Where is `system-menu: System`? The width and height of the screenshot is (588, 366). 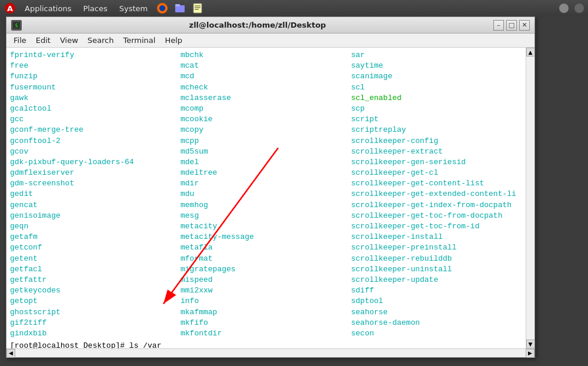
system-menu: System is located at coordinates (133, 8).